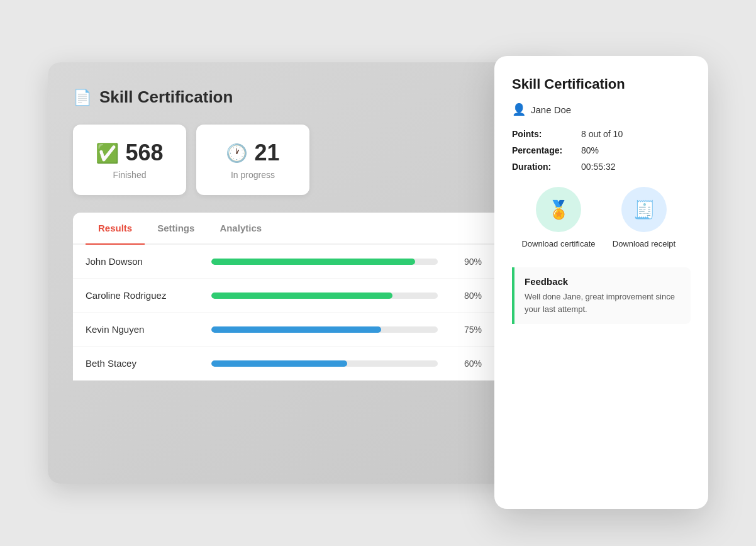  I want to click on feedback-title: Feedback, so click(603, 282).